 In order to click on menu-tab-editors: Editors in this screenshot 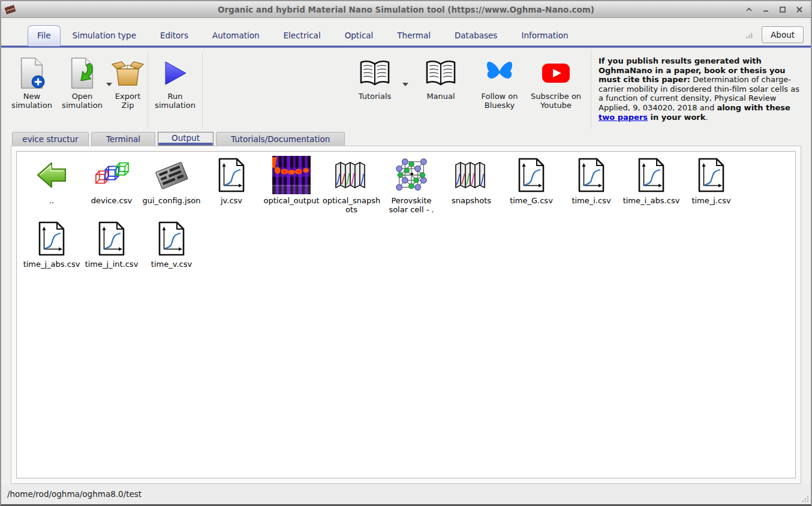, I will do `click(174, 36)`.